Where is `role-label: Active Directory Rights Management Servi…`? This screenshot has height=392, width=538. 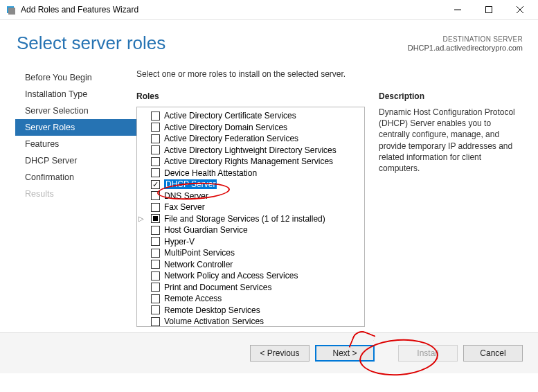 role-label: Active Directory Rights Management Servi… is located at coordinates (249, 161).